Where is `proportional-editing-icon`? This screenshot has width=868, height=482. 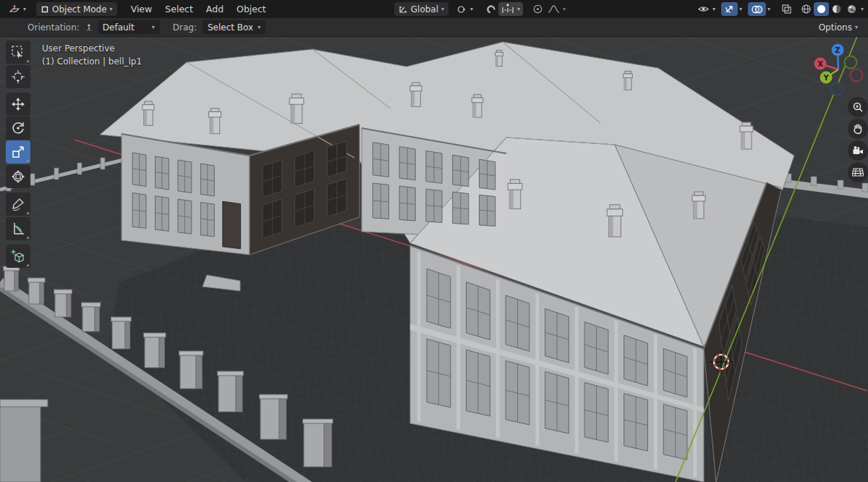 proportional-editing-icon is located at coordinates (538, 9).